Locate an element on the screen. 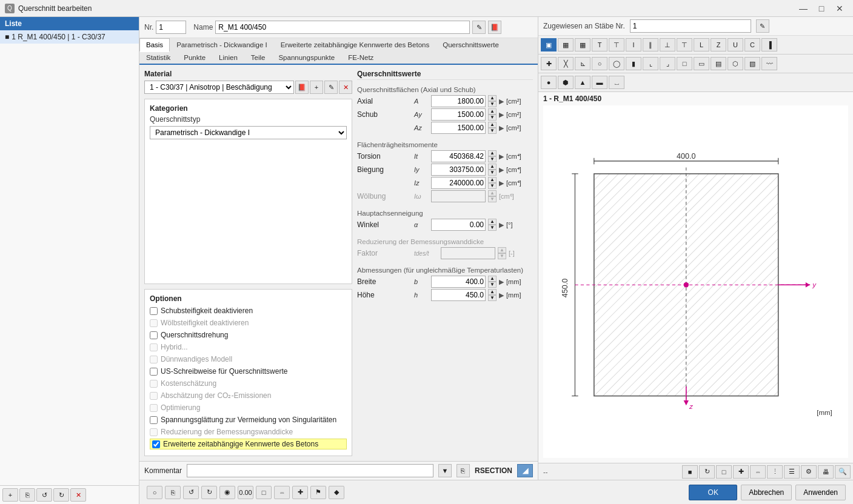 This screenshot has height=504, width=853. viz-render-btn: ■ is located at coordinates (690, 472).